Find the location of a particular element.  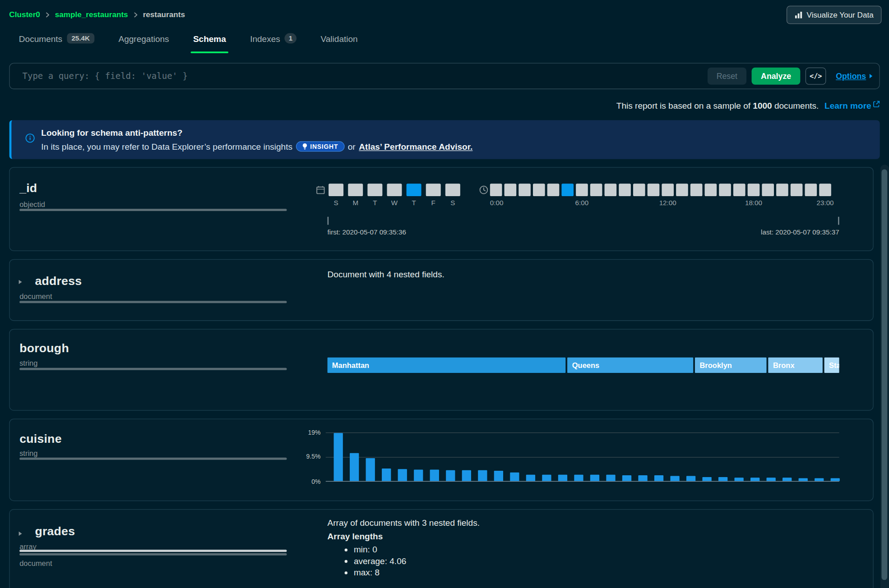

scrollbar-thumb is located at coordinates (884, 374).